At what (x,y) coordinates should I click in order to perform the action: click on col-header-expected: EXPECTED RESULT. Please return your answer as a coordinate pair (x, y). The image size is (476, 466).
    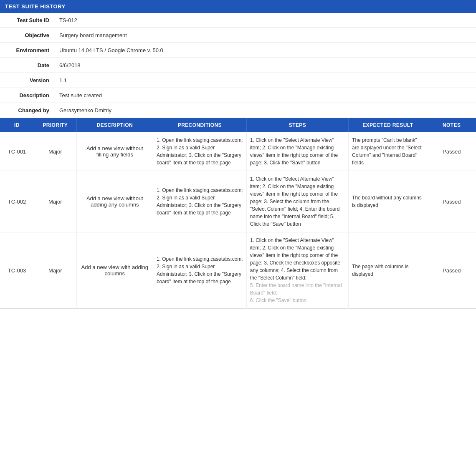
    Looking at the image, I should click on (388, 125).